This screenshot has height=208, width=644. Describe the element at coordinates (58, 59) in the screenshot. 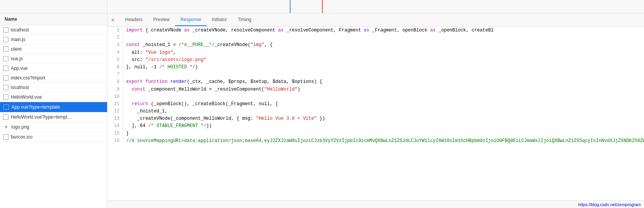

I see `sidebar-item-label: vue.js` at that location.